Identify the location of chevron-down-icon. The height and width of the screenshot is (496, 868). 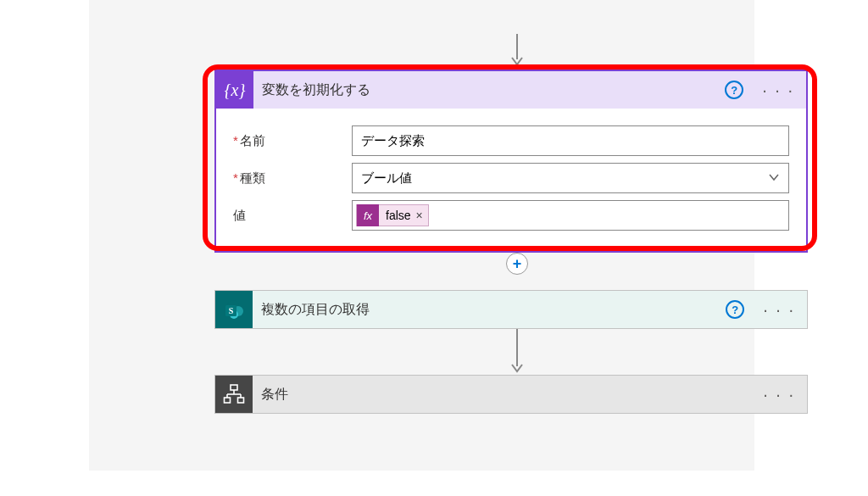
(774, 178).